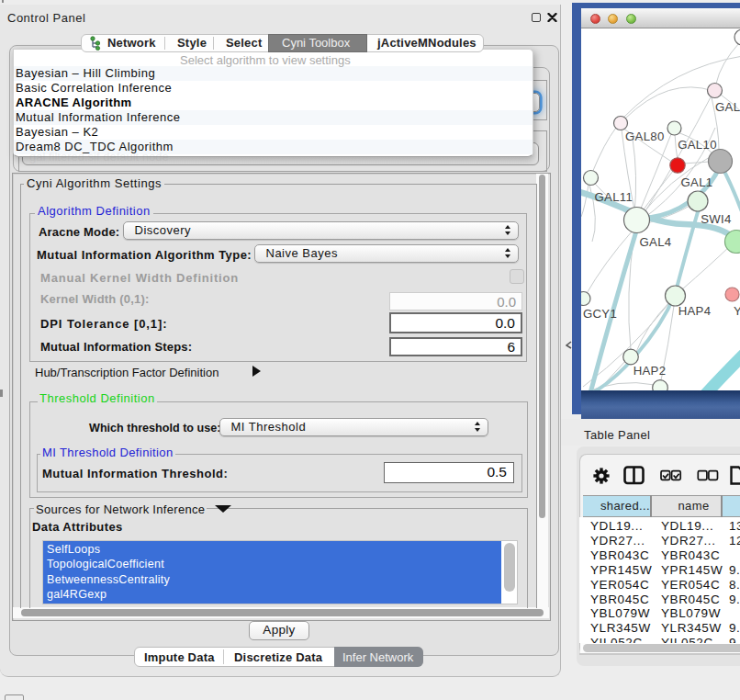  What do you see at coordinates (716, 219) in the screenshot?
I see `svg-text: SWI4` at bounding box center [716, 219].